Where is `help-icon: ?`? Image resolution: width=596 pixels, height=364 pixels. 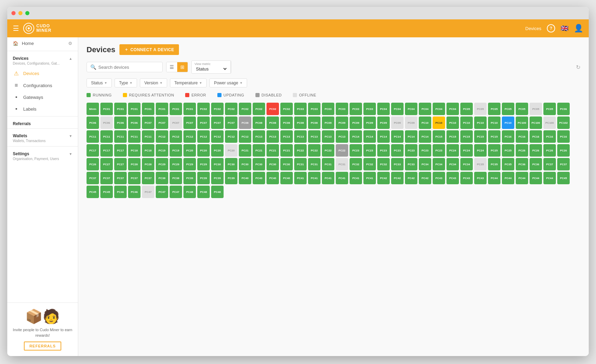 help-icon: ? is located at coordinates (551, 28).